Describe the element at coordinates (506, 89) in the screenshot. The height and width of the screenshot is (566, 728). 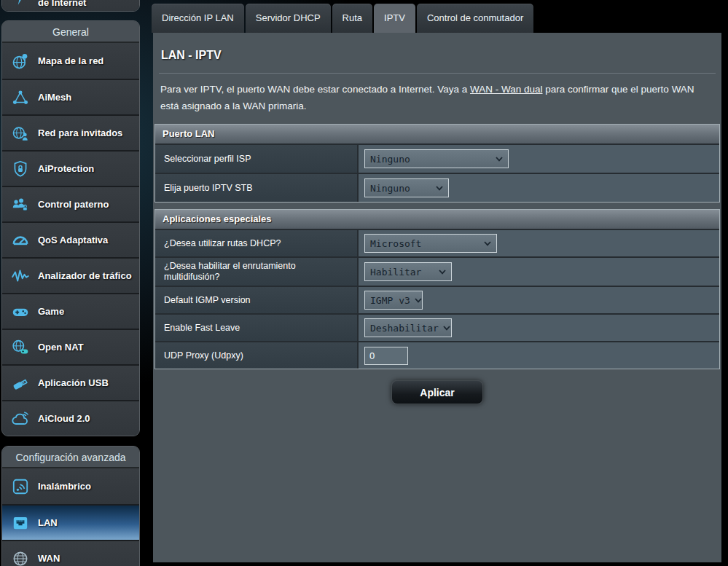
I see `wan-dual-link: WAN - Wan dual` at that location.